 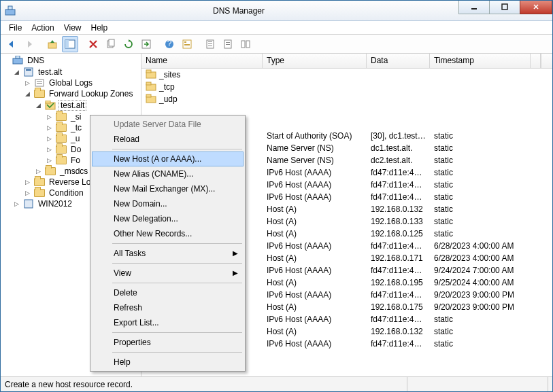 I want to click on window-title: DNS Manager, so click(x=239, y=11).